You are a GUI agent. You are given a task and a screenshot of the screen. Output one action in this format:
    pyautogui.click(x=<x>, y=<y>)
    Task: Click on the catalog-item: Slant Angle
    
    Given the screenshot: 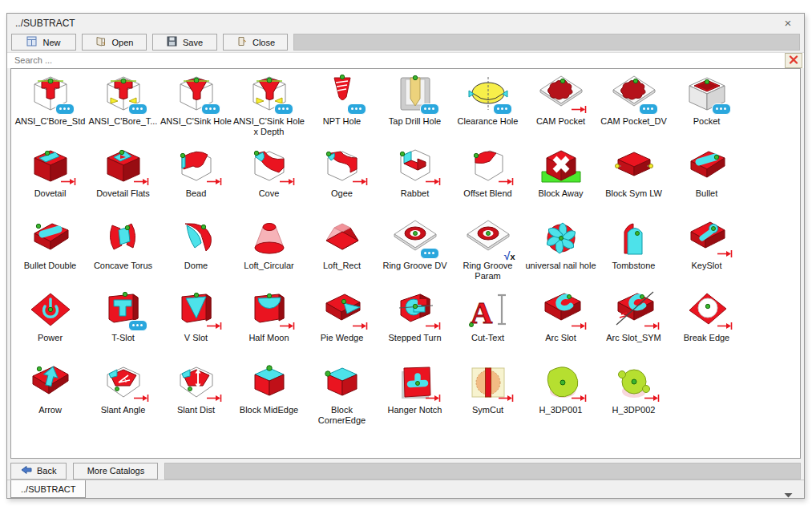 What is the action you would take?
    pyautogui.click(x=123, y=397)
    